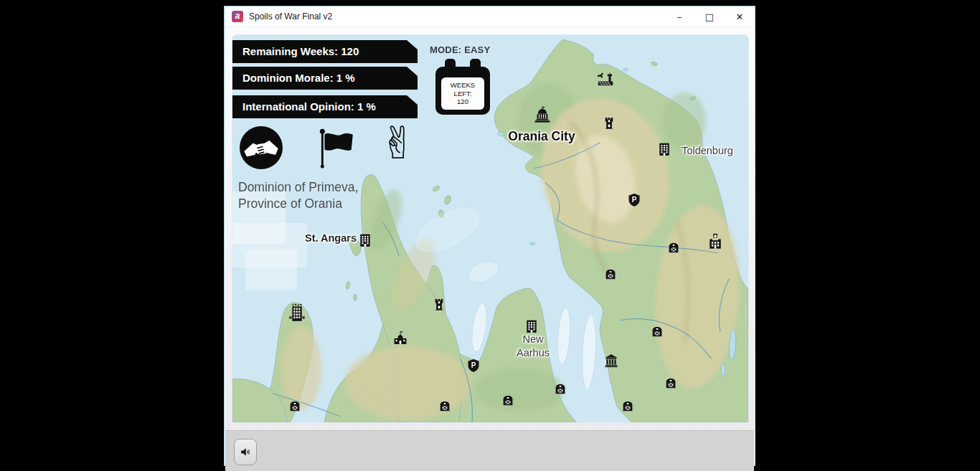 The height and width of the screenshot is (471, 980). I want to click on map-marker-factory, so click(606, 79).